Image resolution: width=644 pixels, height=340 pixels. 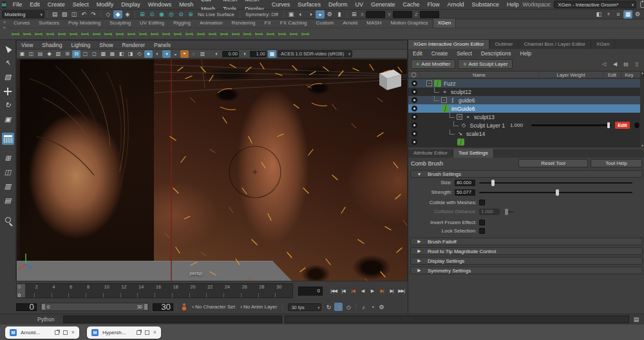 I want to click on menubar-item: Help, so click(x=513, y=5).